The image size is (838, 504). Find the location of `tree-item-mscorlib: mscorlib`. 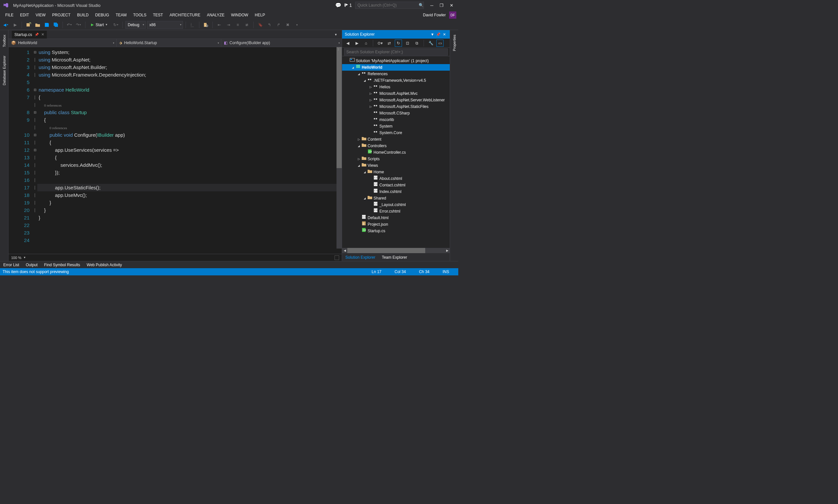

tree-item-mscorlib: mscorlib is located at coordinates (396, 120).